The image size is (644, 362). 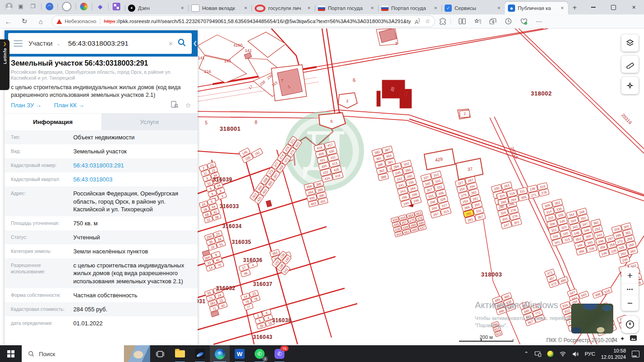 What do you see at coordinates (251, 153) in the screenshot?
I see `parcel-block: 145155151` at bounding box center [251, 153].